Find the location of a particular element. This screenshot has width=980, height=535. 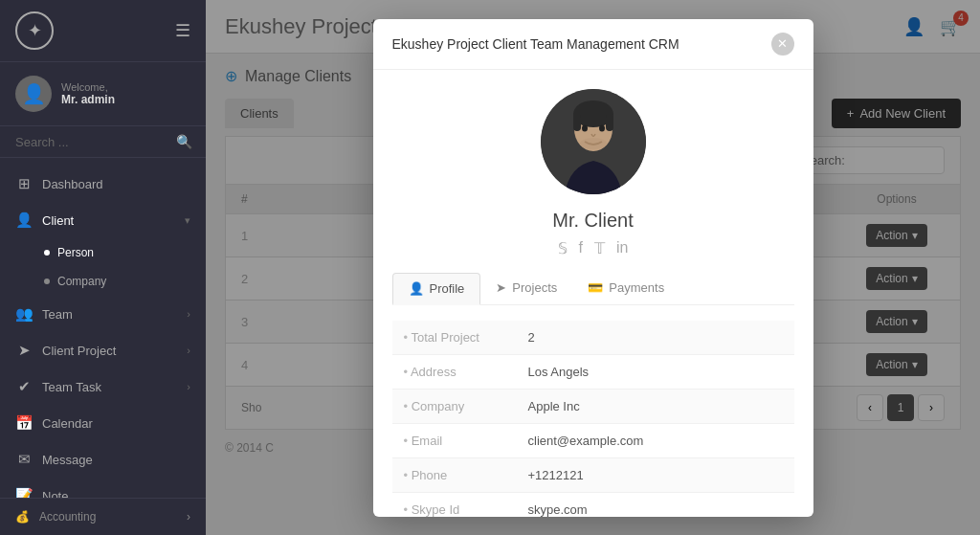

field-label-company: Company is located at coordinates (455, 406).